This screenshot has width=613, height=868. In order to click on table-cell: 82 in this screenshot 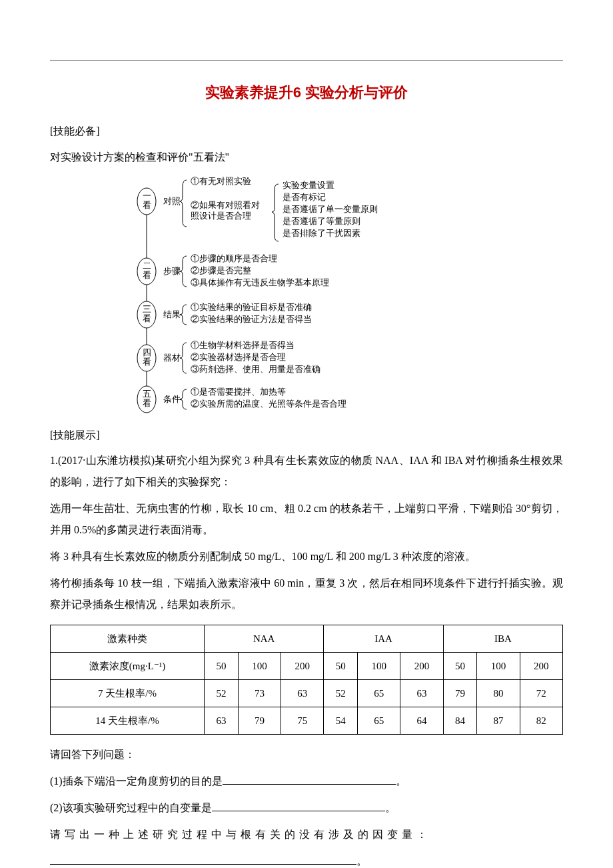, I will do `click(541, 721)`.